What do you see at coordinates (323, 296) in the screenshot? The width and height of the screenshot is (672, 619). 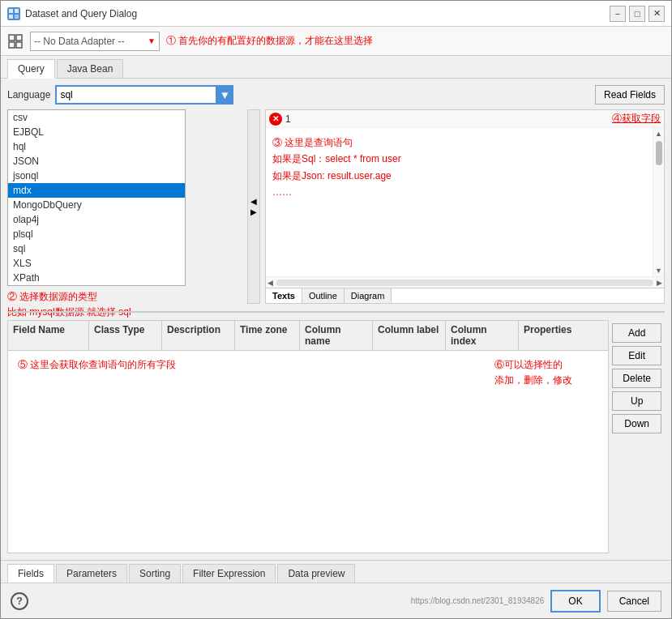 I see `editor-tab-outline: Outline` at bounding box center [323, 296].